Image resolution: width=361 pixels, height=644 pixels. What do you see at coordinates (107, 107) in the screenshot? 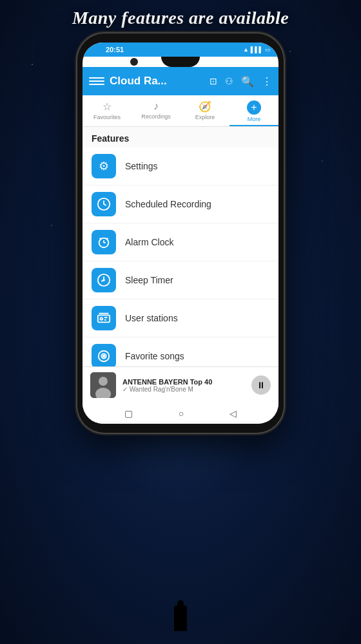
I see `favourites-icon: ☆` at bounding box center [107, 107].